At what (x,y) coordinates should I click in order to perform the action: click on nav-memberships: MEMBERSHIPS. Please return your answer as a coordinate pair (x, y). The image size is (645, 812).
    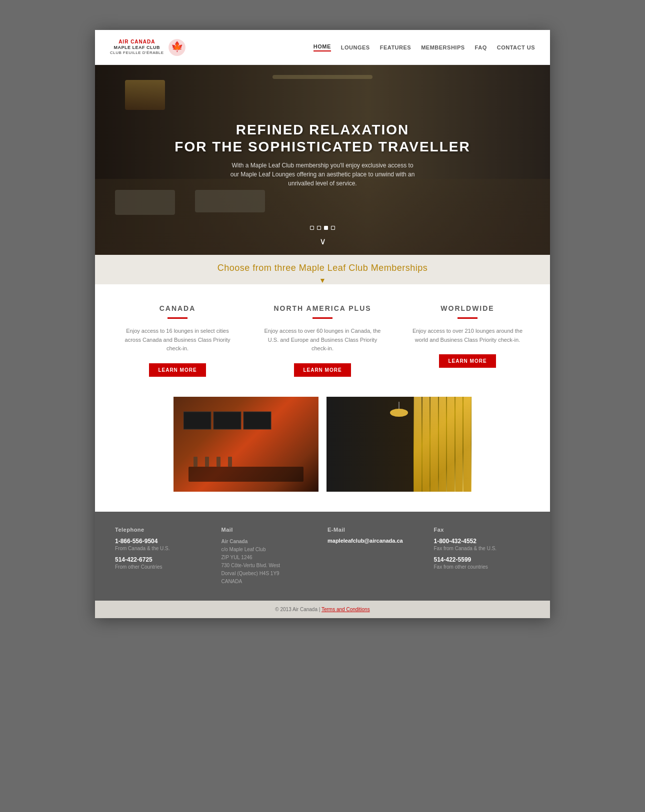
    Looking at the image, I should click on (443, 47).